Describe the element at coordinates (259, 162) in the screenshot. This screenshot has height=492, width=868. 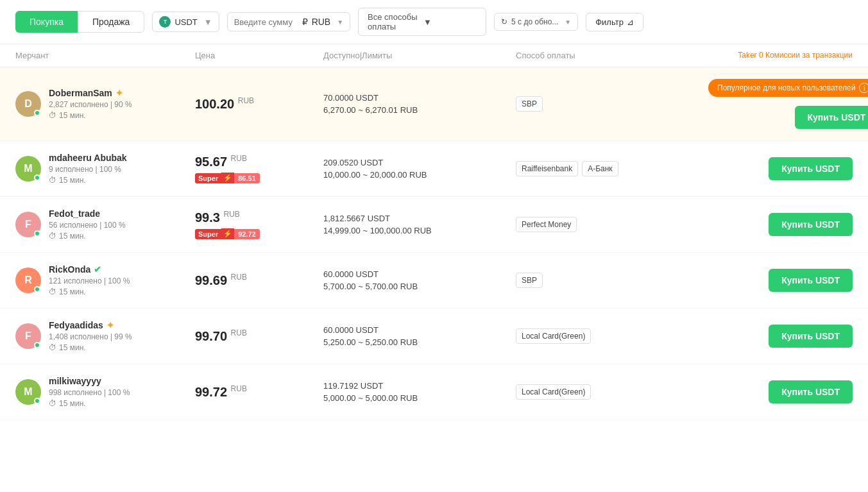
I see `price-value: 95.67 RUB` at that location.